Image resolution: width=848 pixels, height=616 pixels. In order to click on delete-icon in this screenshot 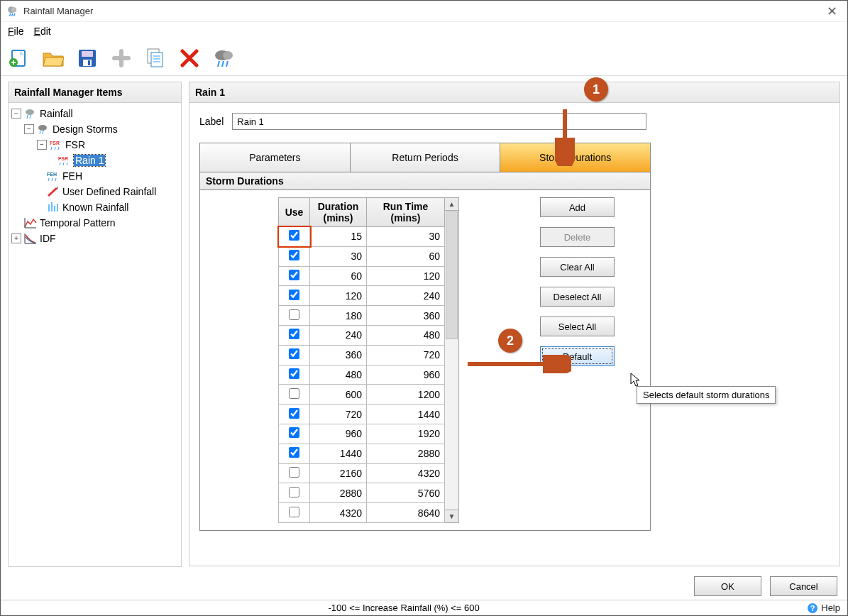, I will do `click(189, 58)`.